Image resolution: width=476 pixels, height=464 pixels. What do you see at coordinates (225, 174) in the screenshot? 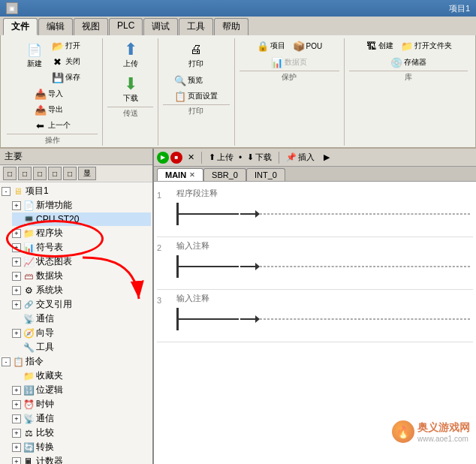
I see `tab-sbr0: SBR_0` at bounding box center [225, 174].